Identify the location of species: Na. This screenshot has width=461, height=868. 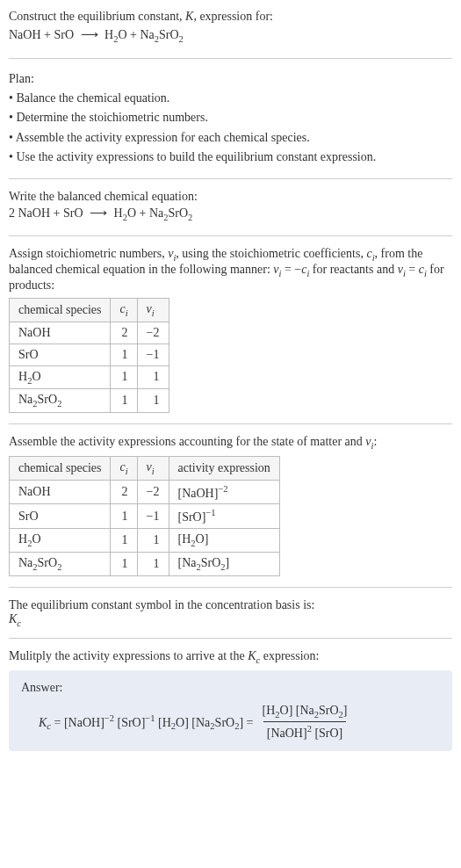
(156, 213).